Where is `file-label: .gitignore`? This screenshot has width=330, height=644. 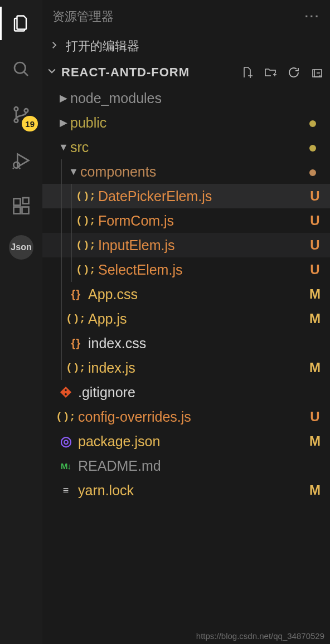 file-label: .gitignore is located at coordinates (200, 392).